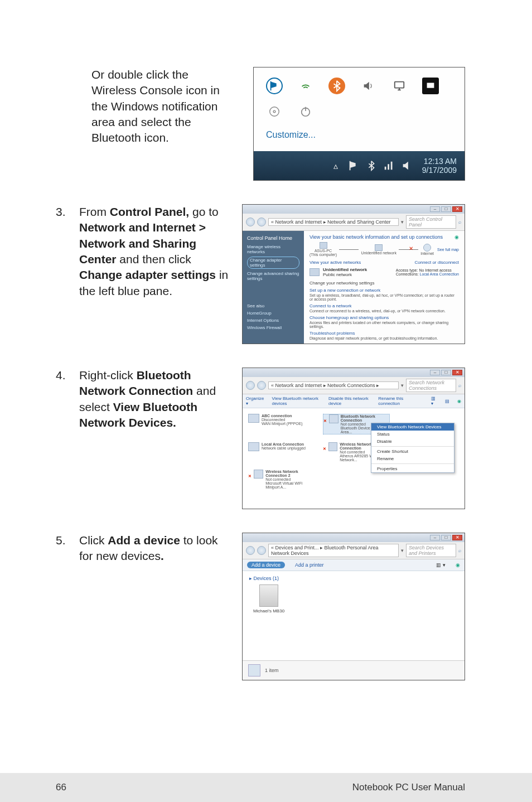 The height and width of the screenshot is (802, 532). I want to click on view-bt-devices-btn: View Bluetooth network devices, so click(296, 401).